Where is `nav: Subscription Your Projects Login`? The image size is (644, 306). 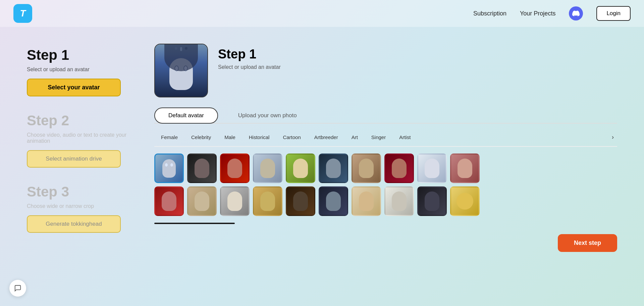 nav: Subscription Your Projects Login is located at coordinates (552, 13).